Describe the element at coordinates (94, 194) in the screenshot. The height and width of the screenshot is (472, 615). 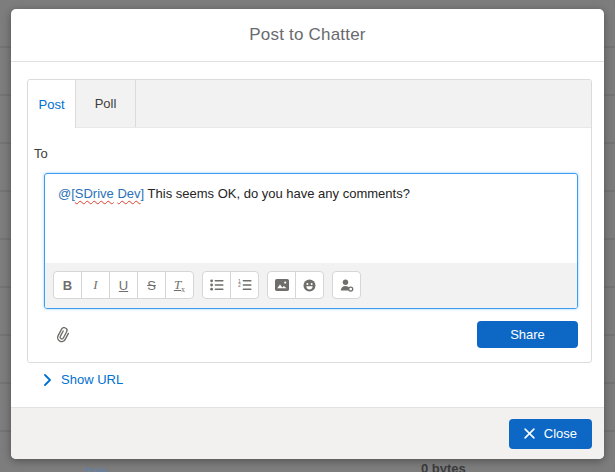
I see `mention-word-1: SDrive` at that location.